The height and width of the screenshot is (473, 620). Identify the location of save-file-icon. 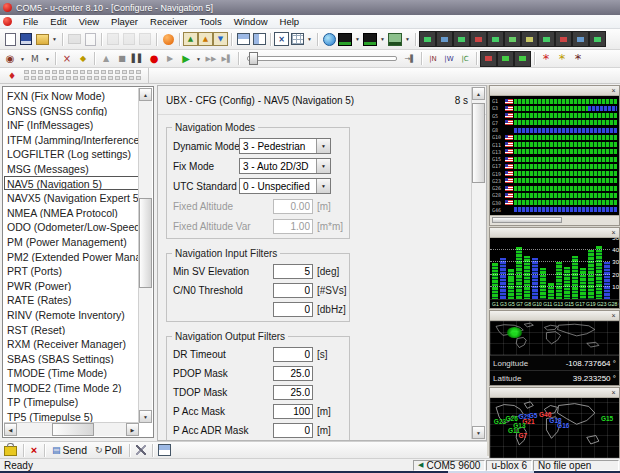
(26, 40).